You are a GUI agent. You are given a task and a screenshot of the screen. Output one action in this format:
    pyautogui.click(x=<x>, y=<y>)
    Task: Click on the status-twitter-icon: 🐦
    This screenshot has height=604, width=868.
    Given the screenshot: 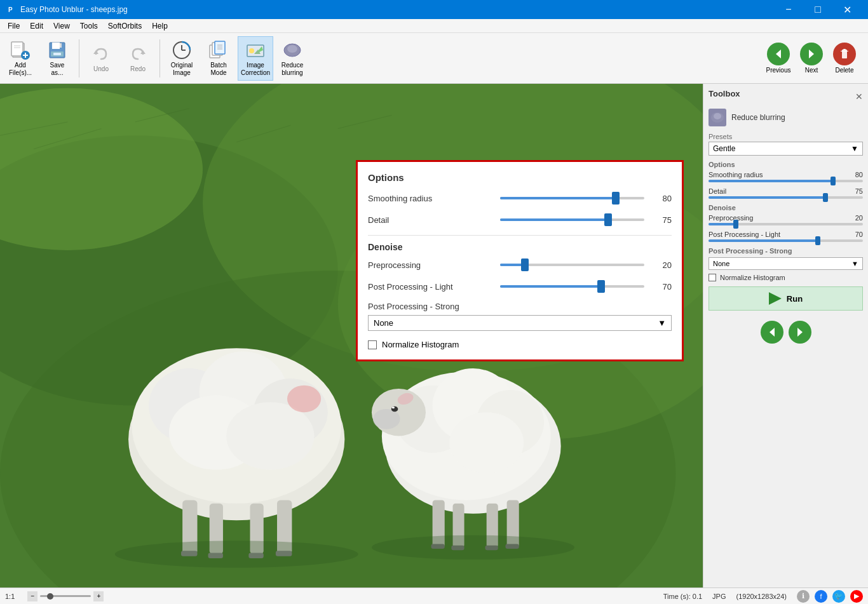 What is the action you would take?
    pyautogui.click(x=839, y=596)
    